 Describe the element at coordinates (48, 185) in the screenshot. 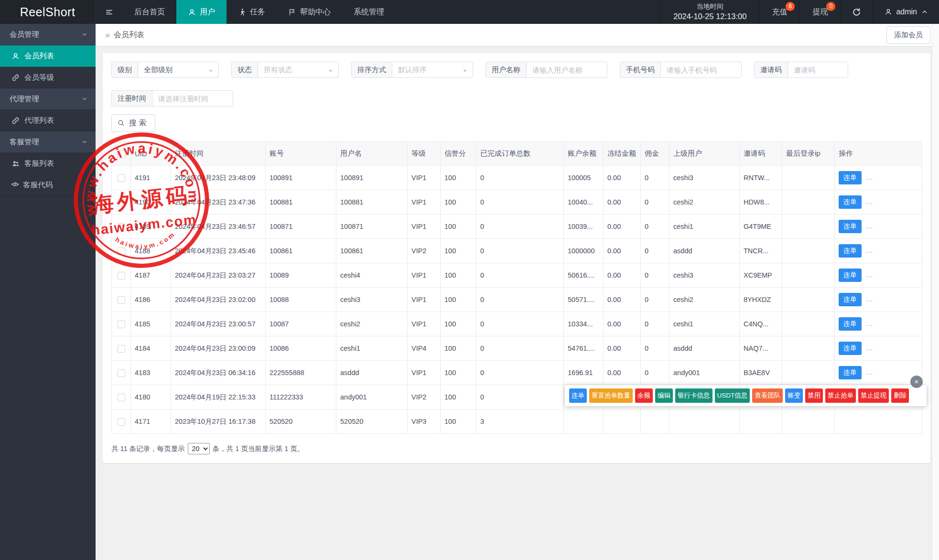

I see `sidebar-item-7: </>客服代码` at that location.